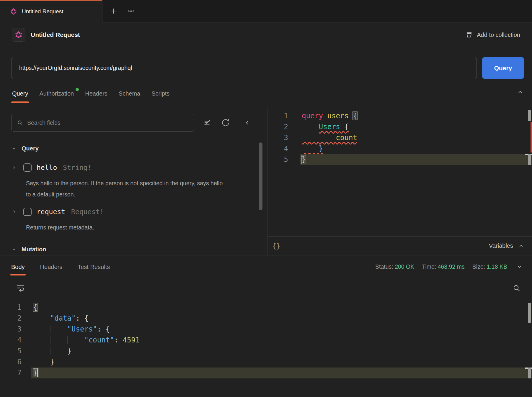  Describe the element at coordinates (139, 249) in the screenshot. I see `section-mutation: Mutation` at that location.